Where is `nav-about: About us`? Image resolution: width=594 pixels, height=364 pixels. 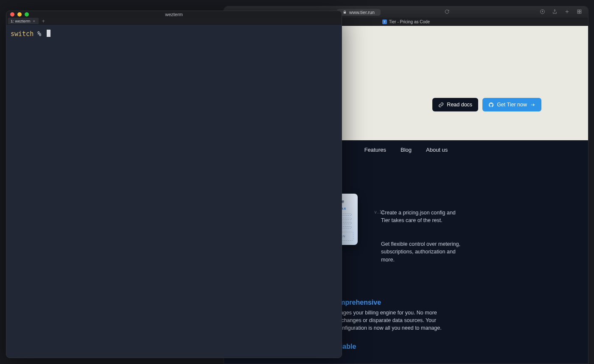
nav-about: About us is located at coordinates (437, 150).